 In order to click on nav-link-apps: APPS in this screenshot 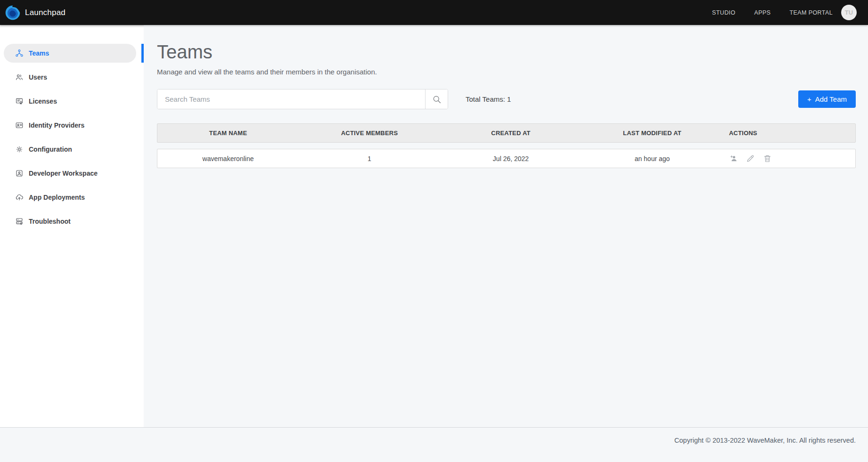, I will do `click(762, 13)`.